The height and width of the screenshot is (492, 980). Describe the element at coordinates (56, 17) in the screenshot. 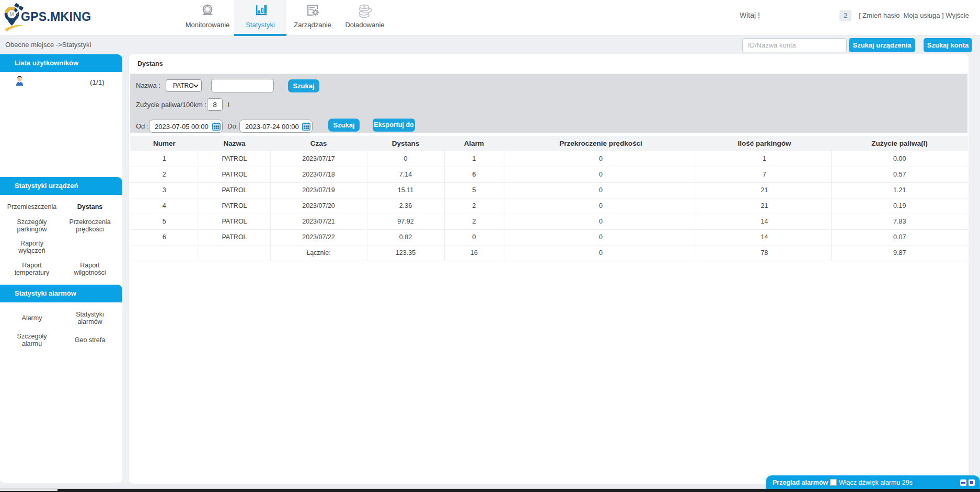

I see `svg-text: GPS.MKING` at that location.